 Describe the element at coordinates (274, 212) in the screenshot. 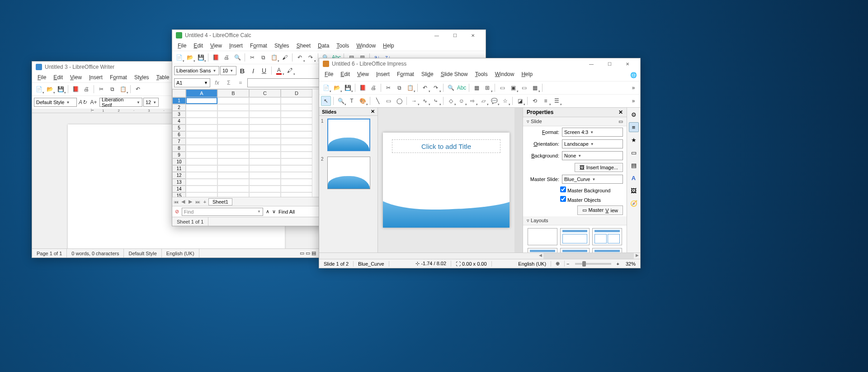

I see `find-next-button: ∨` at that location.